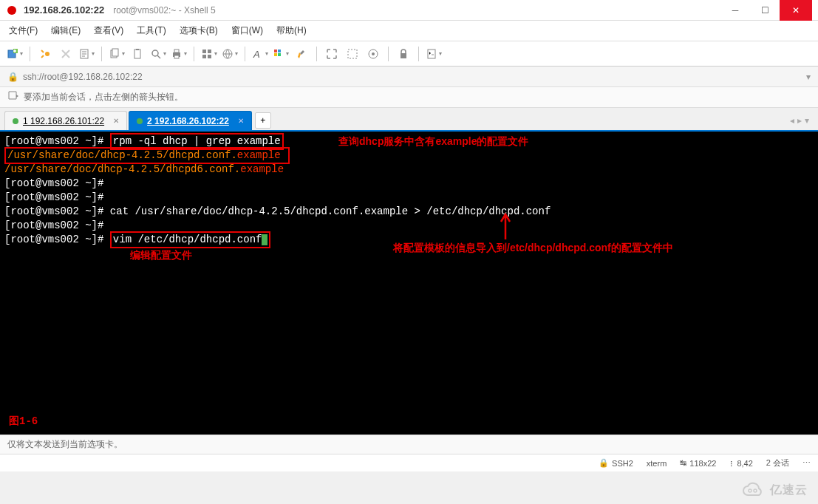 The width and height of the screenshot is (818, 504). What do you see at coordinates (409, 77) in the screenshot?
I see `address-bar: 🔒 ssh://root@192.168.26.102:22 ▾` at bounding box center [409, 77].